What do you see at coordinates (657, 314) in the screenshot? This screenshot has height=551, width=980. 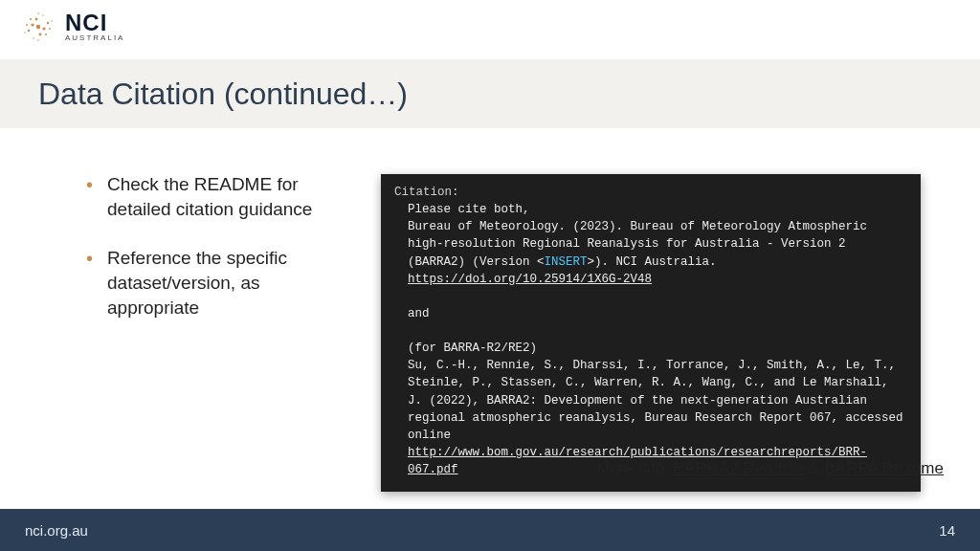 I see `terminal-line: and` at bounding box center [657, 314].